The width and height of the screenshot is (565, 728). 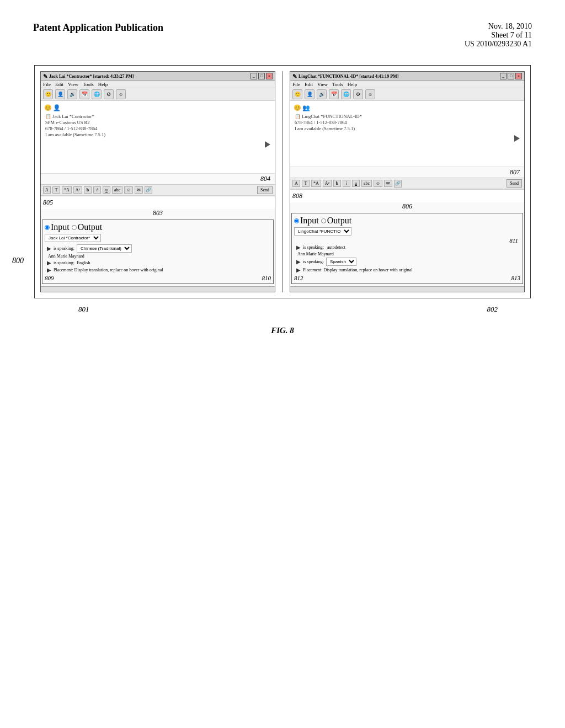 What do you see at coordinates (297, 94) in the screenshot?
I see `right-toolbar-icon-1: 🙂` at bounding box center [297, 94].